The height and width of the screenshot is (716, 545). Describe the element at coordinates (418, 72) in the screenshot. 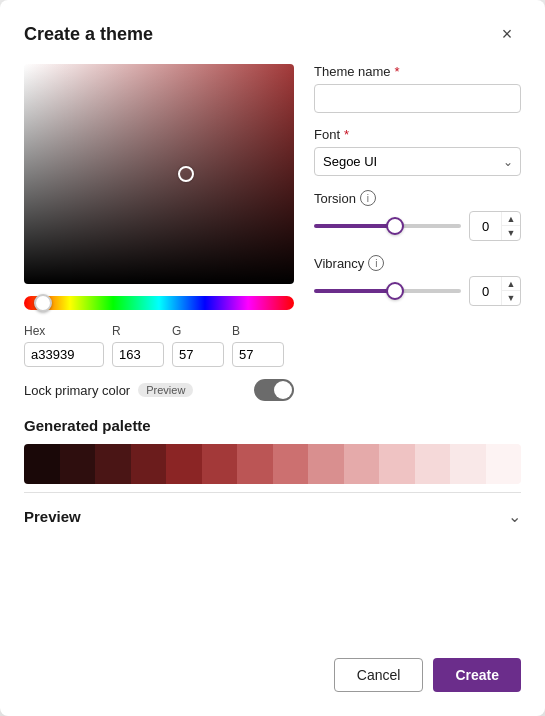

I see `theme-name-label: Theme name *` at that location.